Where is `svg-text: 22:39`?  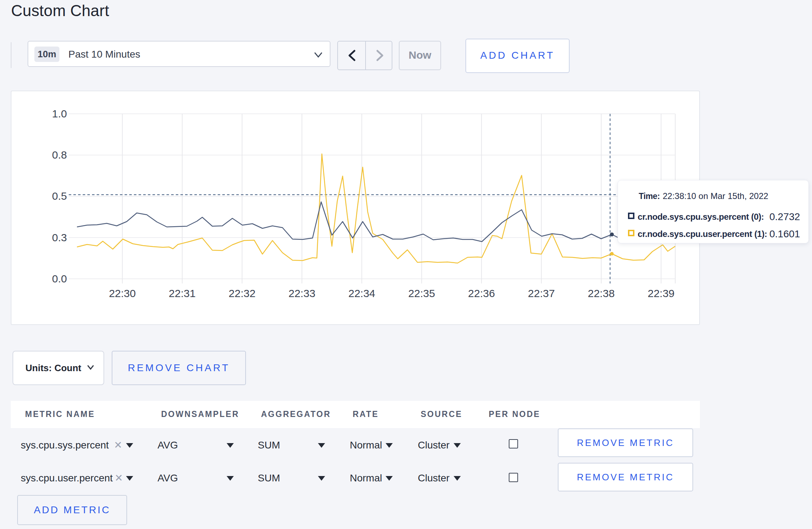
svg-text: 22:39 is located at coordinates (661, 293).